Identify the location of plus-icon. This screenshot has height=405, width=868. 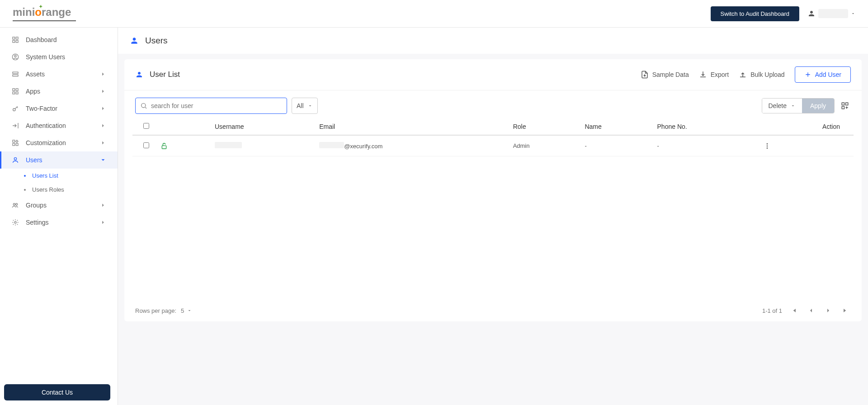
(808, 75).